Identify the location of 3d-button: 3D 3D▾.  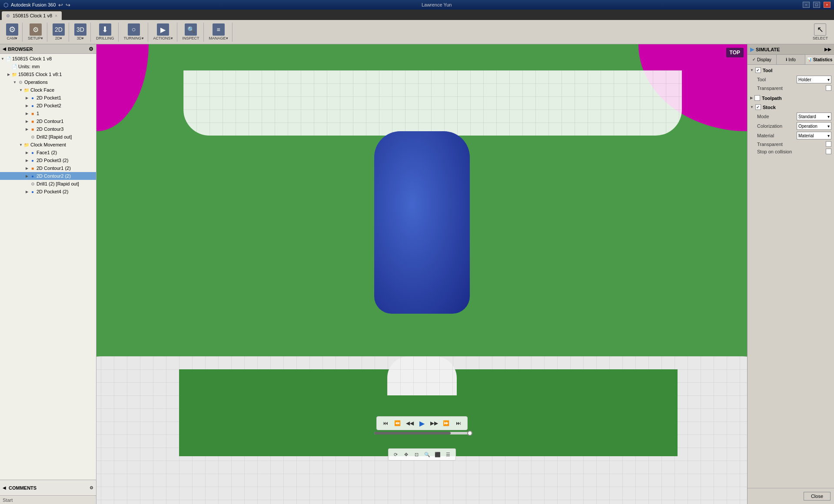
(80, 32).